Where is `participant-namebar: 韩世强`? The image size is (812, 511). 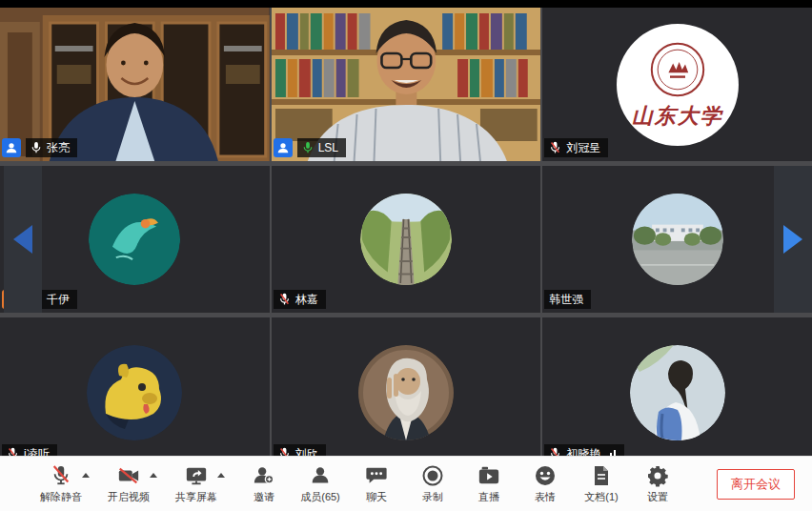
participant-namebar: 韩世强 is located at coordinates (568, 299).